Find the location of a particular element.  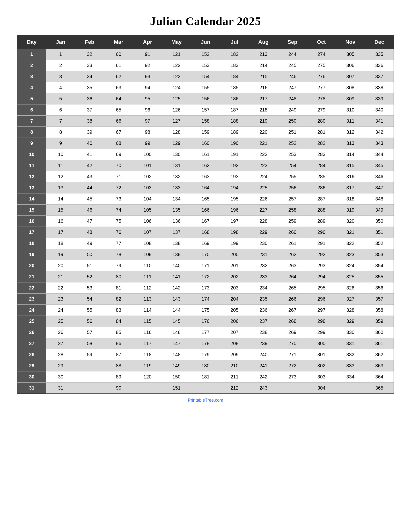

julian-day-value: 283 is located at coordinates (321, 154).